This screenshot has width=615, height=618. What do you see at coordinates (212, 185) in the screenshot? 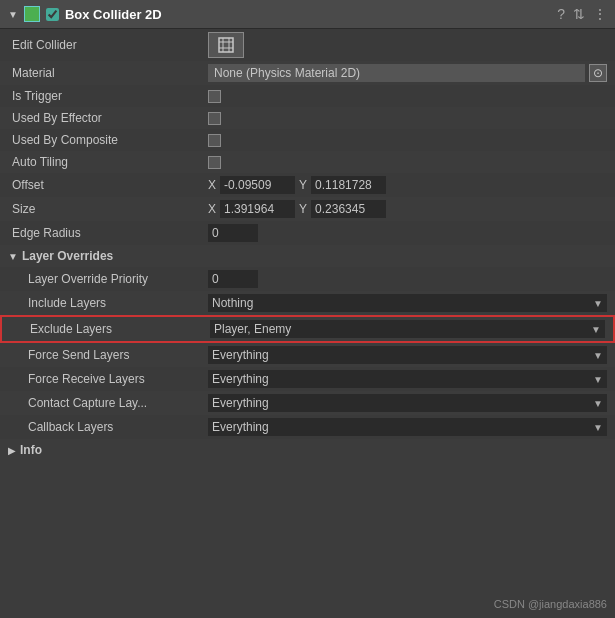
I see `offset-x-axis-label: X` at bounding box center [212, 185].